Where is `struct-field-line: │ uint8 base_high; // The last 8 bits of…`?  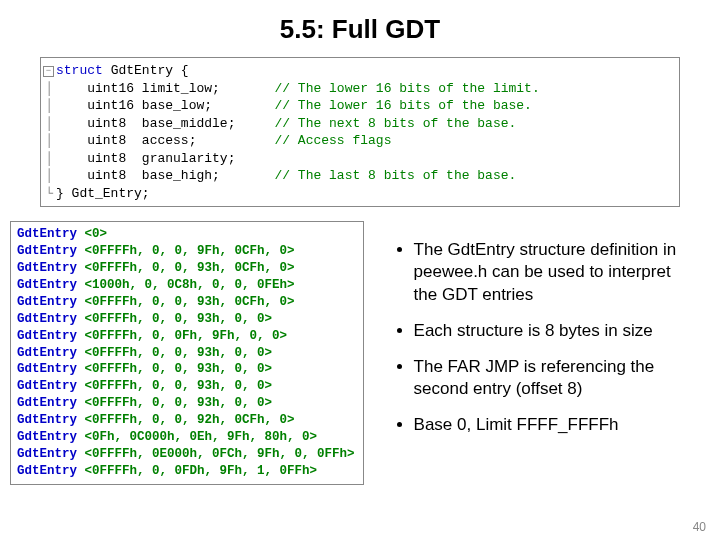
struct-field-line: │ uint8 base_high; // The last 8 bits of… is located at coordinates (358, 176).